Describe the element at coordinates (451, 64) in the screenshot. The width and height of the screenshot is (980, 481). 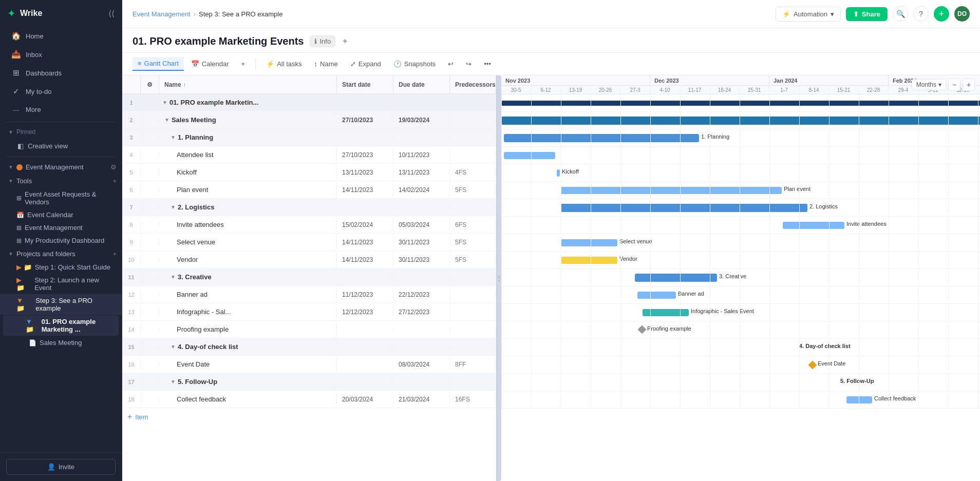
I see `undo-button: ↩` at that location.